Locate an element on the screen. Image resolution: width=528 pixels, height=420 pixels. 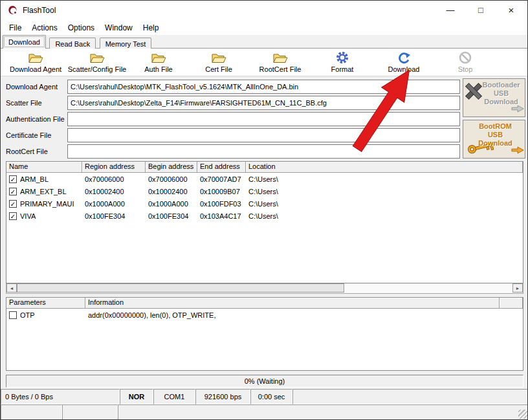
menu-bar: File Actions Options Window Help is located at coordinates (264, 27).